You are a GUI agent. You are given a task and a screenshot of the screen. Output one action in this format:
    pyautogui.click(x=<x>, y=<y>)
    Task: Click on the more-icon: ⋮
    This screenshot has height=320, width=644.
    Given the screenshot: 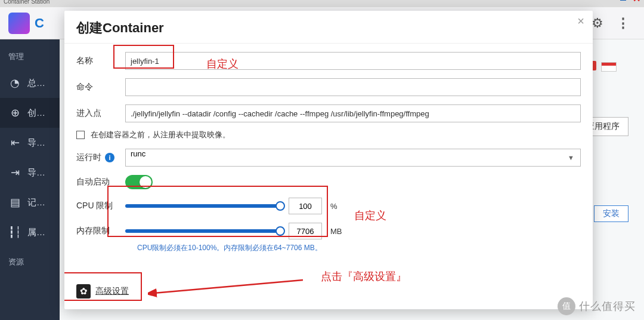 What is the action you would take?
    pyautogui.click(x=623, y=23)
    